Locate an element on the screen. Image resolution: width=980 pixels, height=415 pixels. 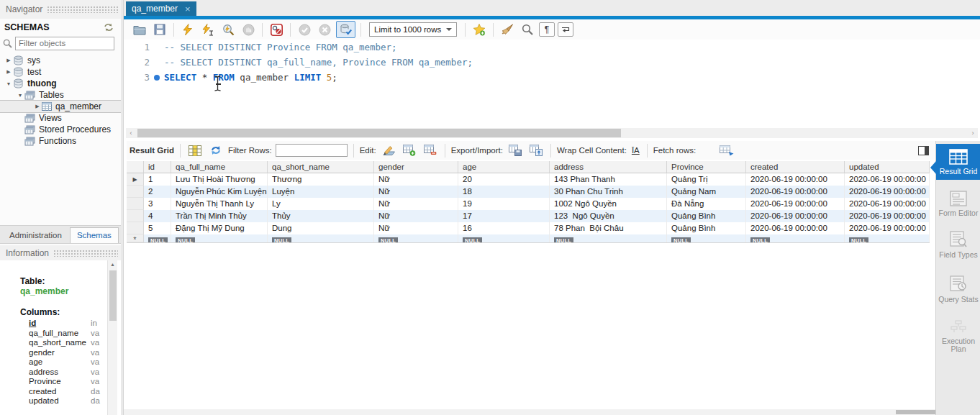
column-header-qa-short-name: qa_short_name is located at coordinates (321, 167).